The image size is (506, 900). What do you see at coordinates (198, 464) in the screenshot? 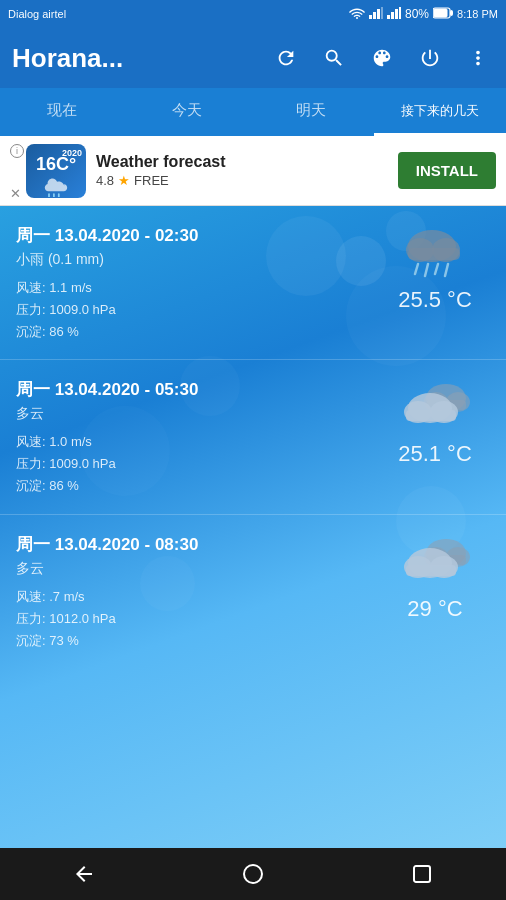
I see `forecast-details-2: 风速: 1.0 m/s 压力: 1009.0 hPa 沉淀: 86 %` at bounding box center [198, 464].